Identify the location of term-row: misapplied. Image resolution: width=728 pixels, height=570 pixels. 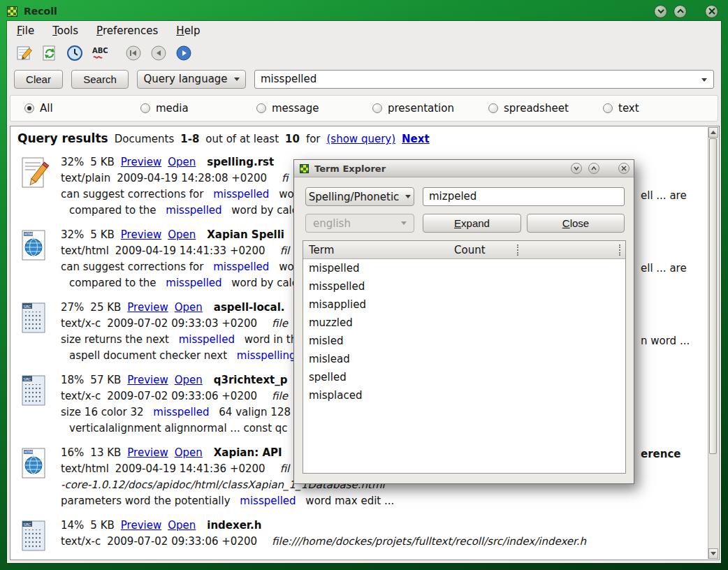
(464, 305).